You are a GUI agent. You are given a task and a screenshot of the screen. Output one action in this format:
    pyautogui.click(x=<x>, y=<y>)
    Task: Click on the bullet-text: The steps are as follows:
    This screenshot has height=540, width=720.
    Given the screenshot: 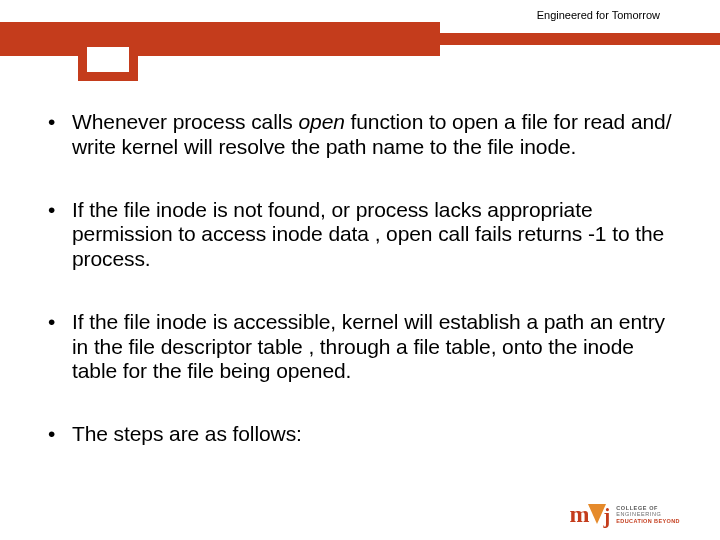 What is the action you would take?
    pyautogui.click(x=187, y=434)
    